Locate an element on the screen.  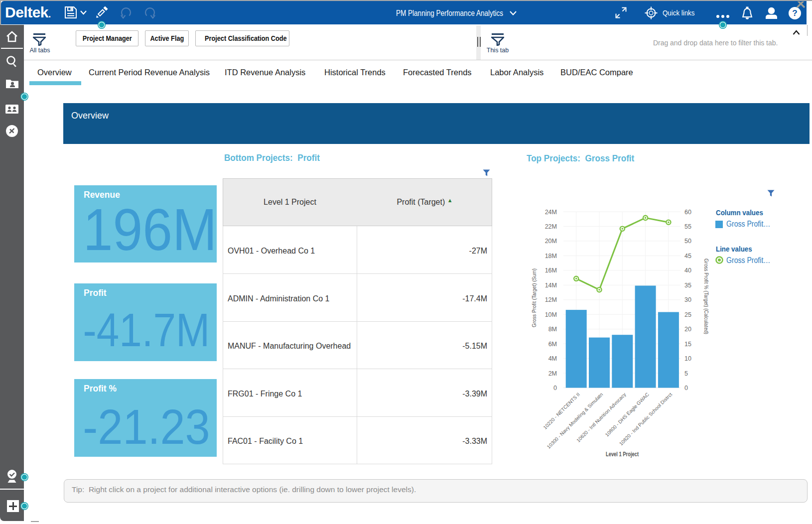
svg-text: 25 is located at coordinates (688, 315).